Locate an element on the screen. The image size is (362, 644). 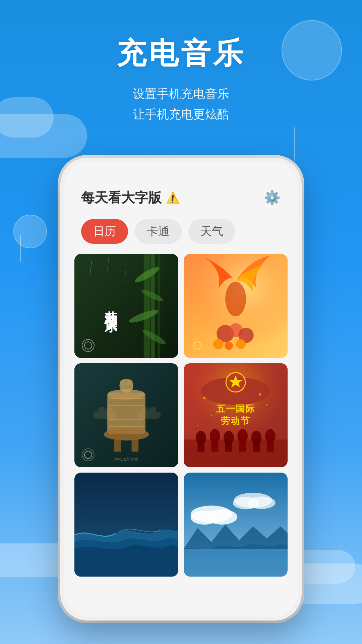
tab-calendar: 日历 is located at coordinates (105, 231).